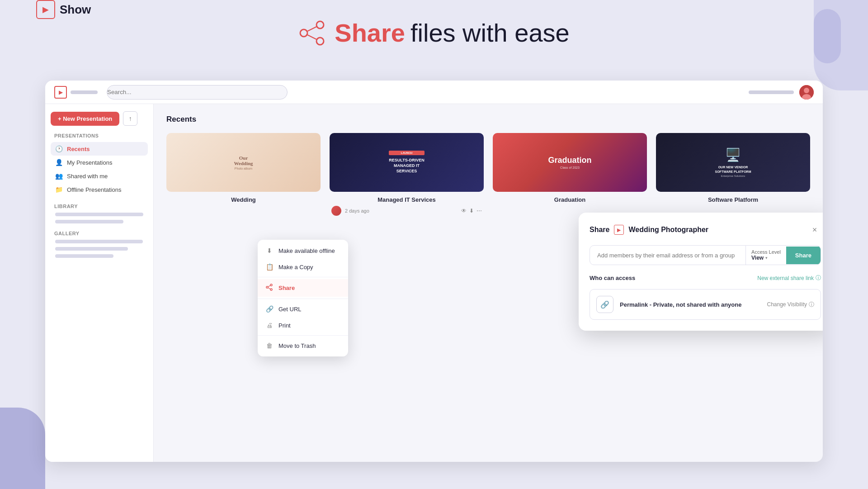  Describe the element at coordinates (668, 230) in the screenshot. I see `share-dialog-pres-name: Wedding Photographer` at that location.